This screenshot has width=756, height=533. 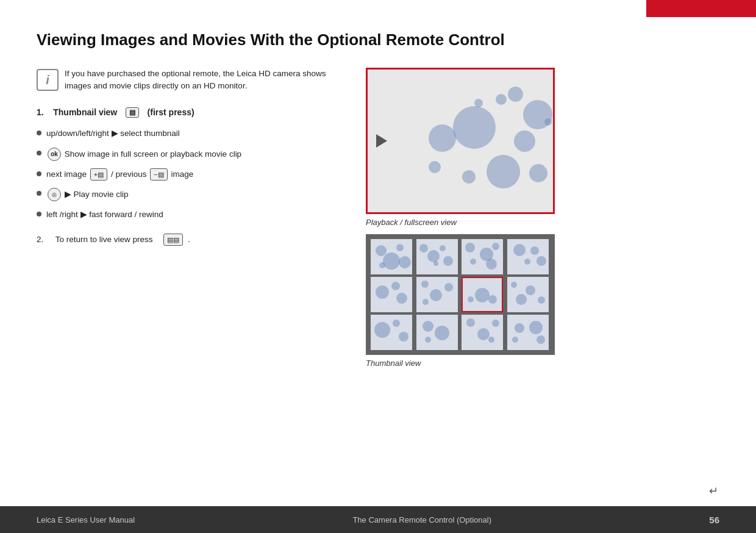 I want to click on footer-left: Leica E Series User Manual, so click(x=85, y=520).